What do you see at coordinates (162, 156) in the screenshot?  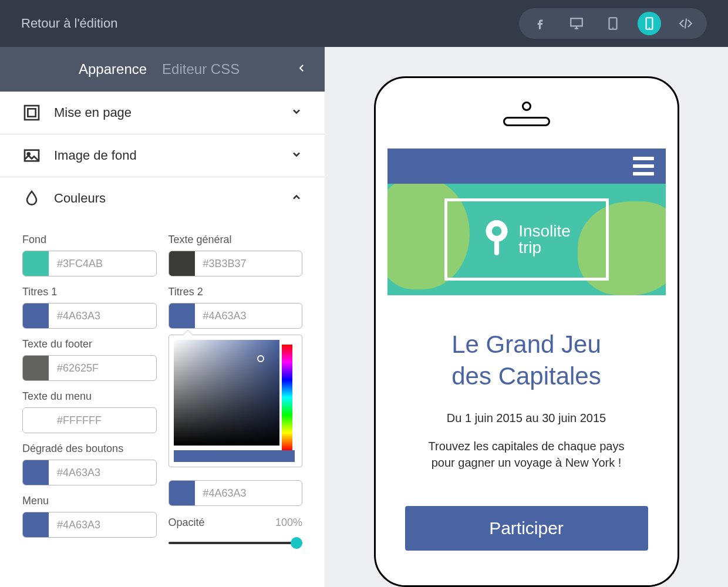 I see `section-background: Image de fond` at bounding box center [162, 156].